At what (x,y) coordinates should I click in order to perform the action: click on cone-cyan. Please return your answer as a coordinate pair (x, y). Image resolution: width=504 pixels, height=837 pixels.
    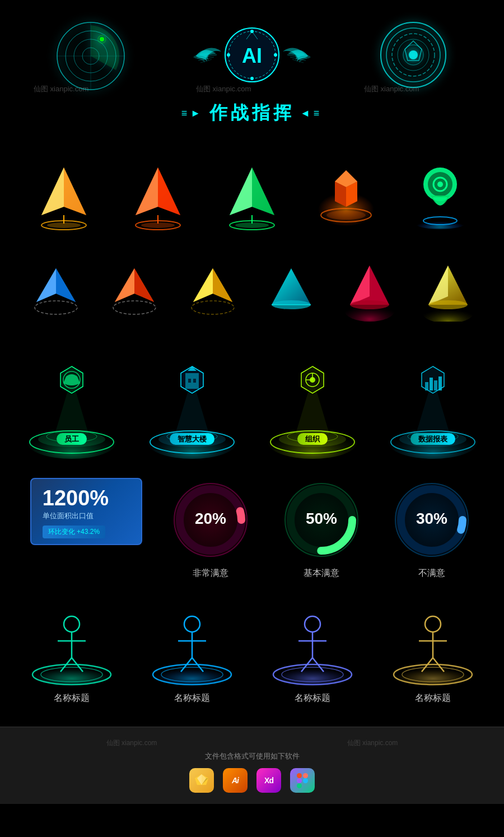
    Looking at the image, I should click on (291, 291).